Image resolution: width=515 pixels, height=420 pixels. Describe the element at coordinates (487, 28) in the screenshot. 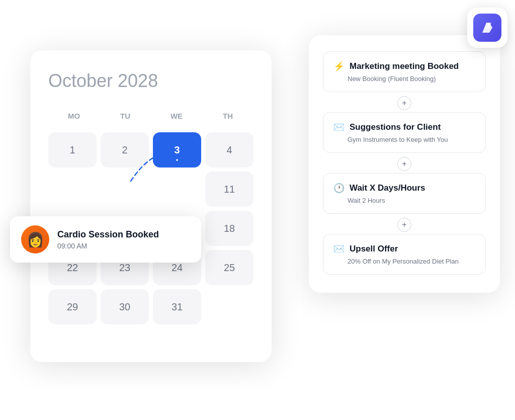

I see `logo-icon` at that location.